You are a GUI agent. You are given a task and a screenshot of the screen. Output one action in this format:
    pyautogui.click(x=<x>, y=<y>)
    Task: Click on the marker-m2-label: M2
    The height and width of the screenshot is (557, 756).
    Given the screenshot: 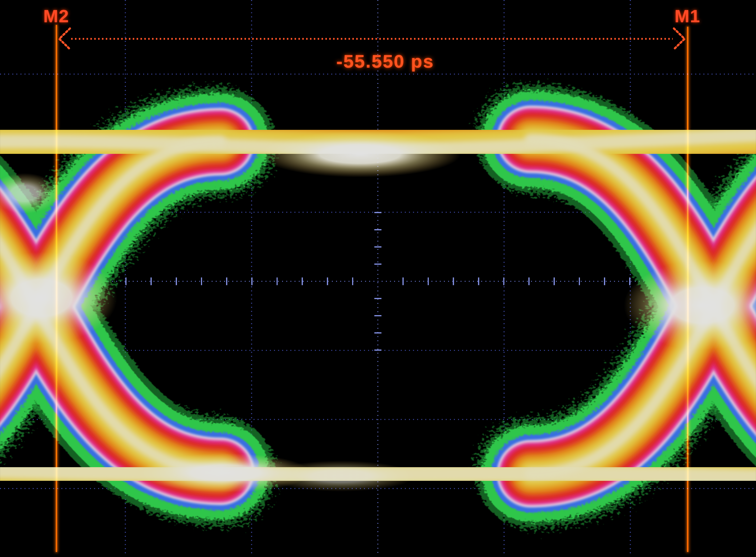 What is the action you would take?
    pyautogui.click(x=56, y=16)
    